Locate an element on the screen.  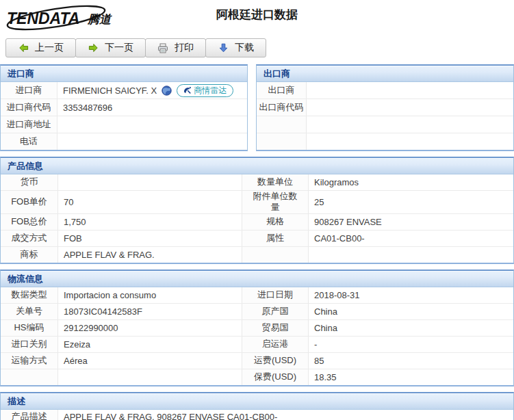
table-row: 运输方式 Aérea 运费(USD) 85 is located at coordinates (257, 361).